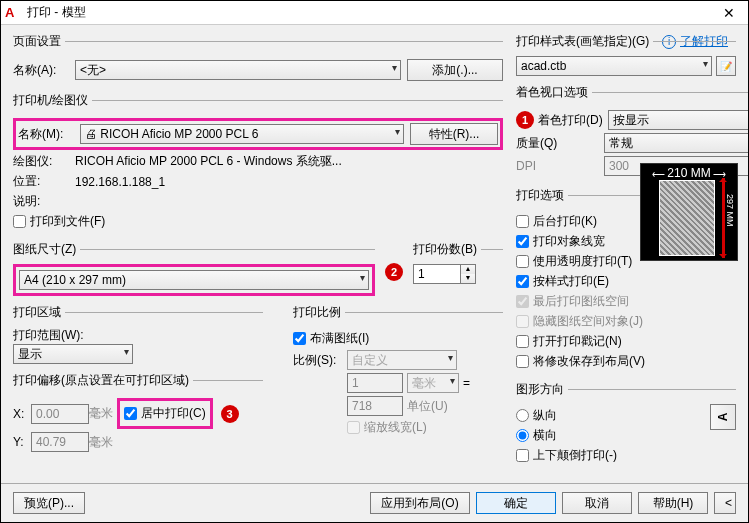 This screenshot has width=749, height=523. I want to click on style-table-legend: 打印样式表(画笔指定)(G), so click(584, 42).